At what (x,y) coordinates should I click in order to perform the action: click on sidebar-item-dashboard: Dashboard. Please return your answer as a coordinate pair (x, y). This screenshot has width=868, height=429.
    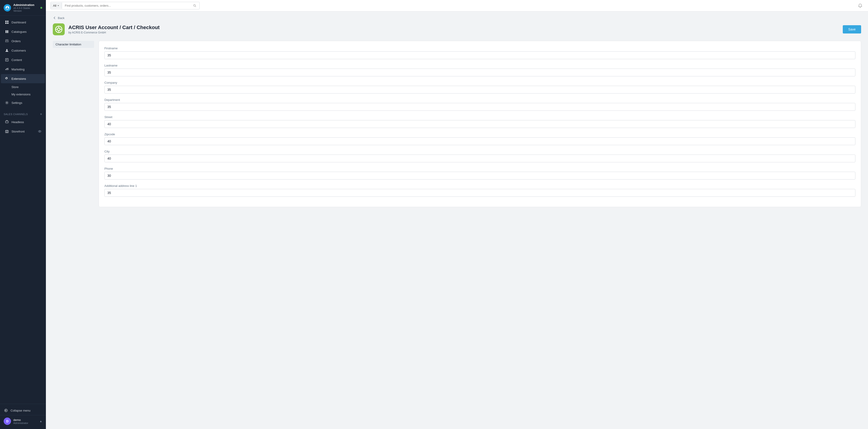
    Looking at the image, I should click on (23, 22).